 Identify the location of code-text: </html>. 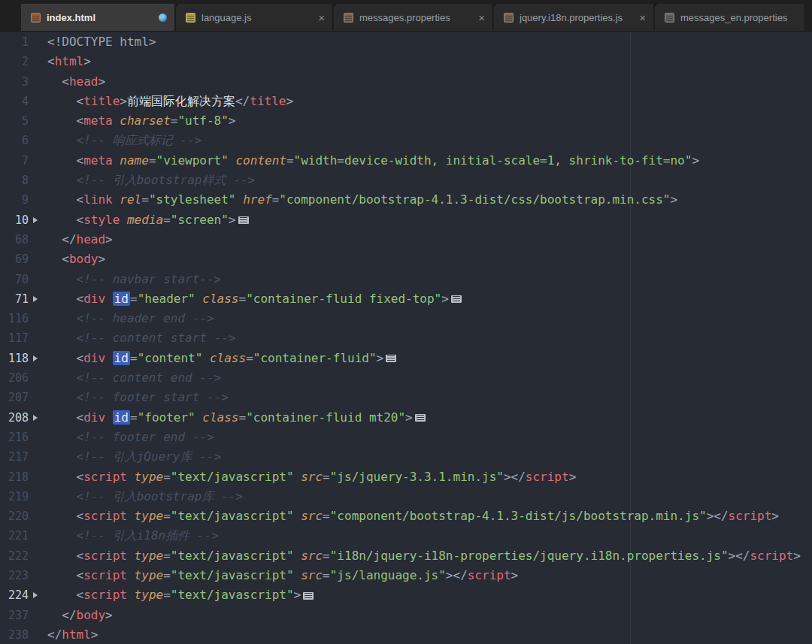
(70, 634).